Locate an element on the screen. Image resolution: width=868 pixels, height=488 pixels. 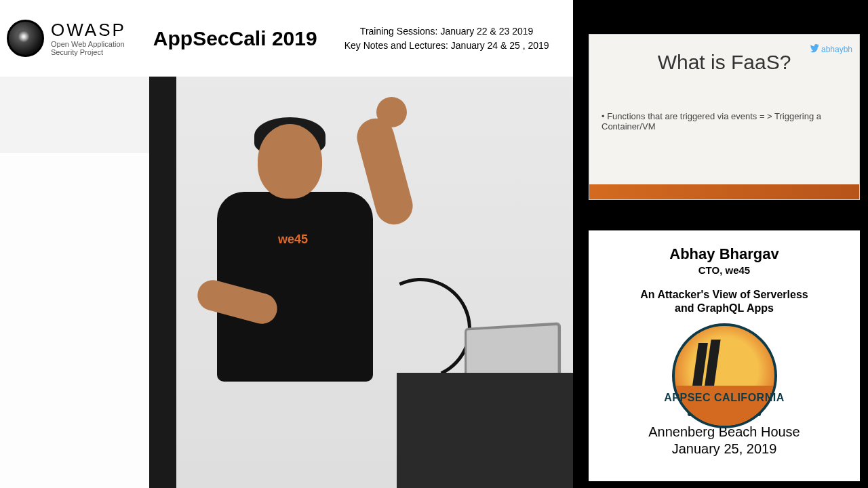
conference-badge-icon is located at coordinates (724, 375).